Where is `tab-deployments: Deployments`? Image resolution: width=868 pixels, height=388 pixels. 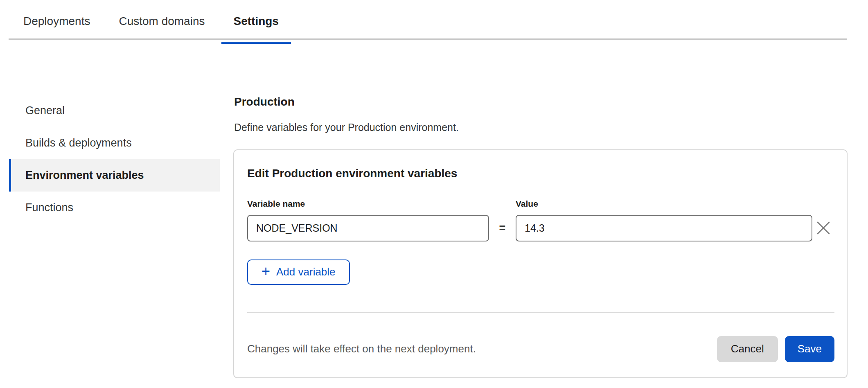 tab-deployments: Deployments is located at coordinates (56, 21).